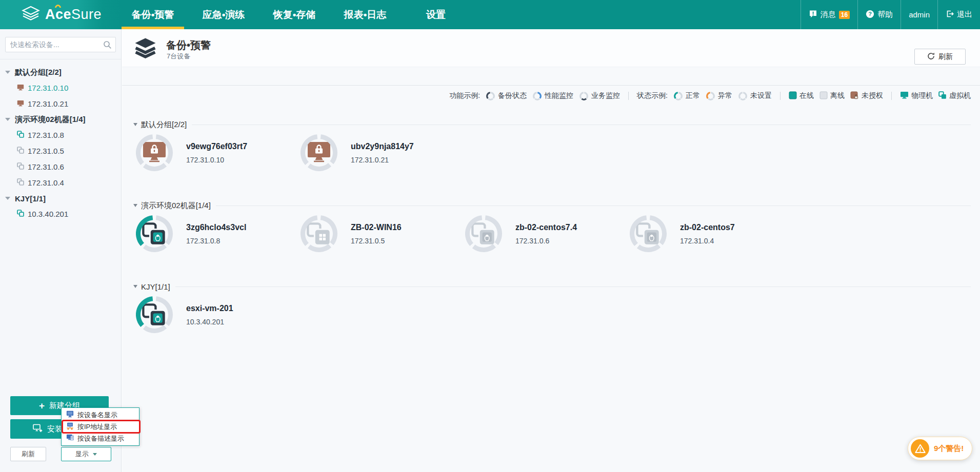 This screenshot has height=472, width=980. Describe the element at coordinates (61, 135) in the screenshot. I see `tree-device-item: 172.31.0.8` at that location.